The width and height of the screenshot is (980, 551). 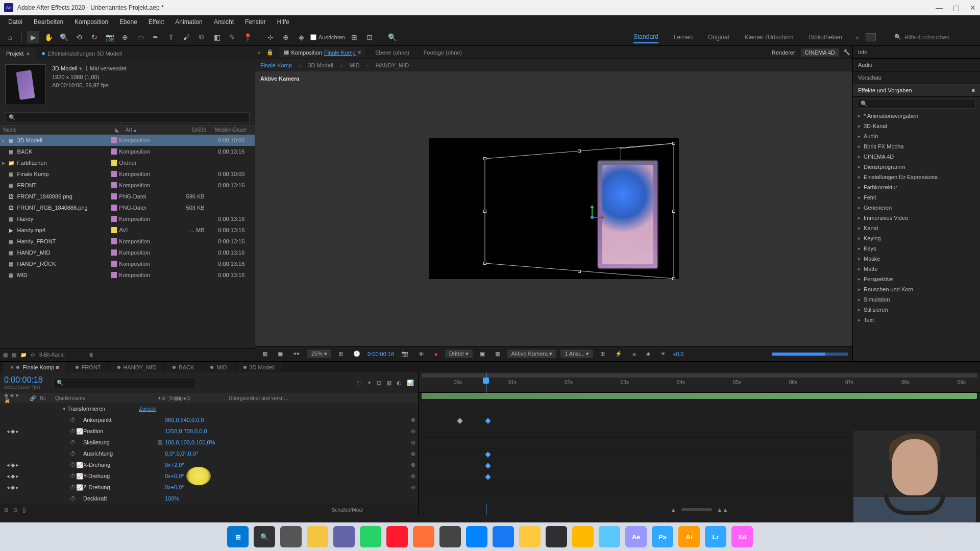 I want to click on tab-footage: Footage (ohne), so click(x=443, y=53).